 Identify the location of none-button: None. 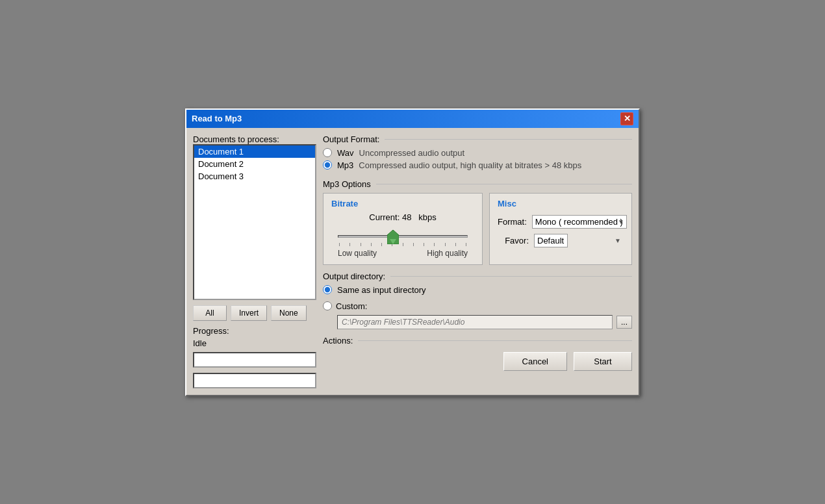
(288, 313).